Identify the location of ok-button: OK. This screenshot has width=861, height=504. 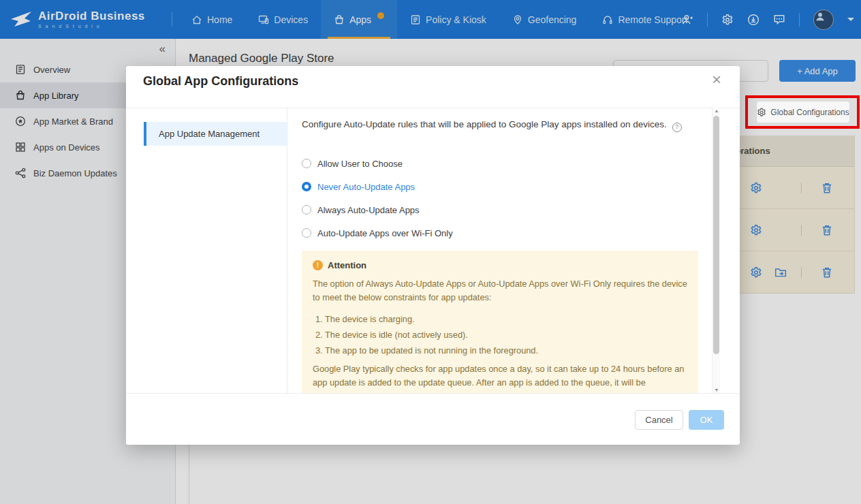
(706, 420).